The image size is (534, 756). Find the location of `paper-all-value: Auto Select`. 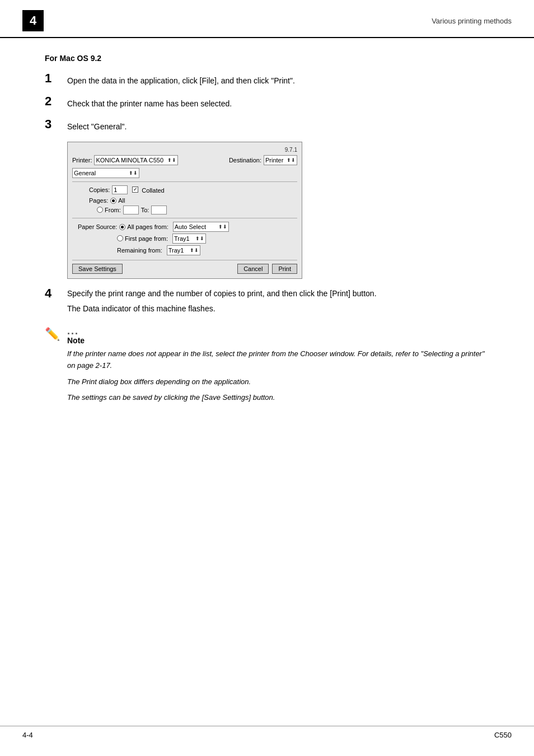

paper-all-value: Auto Select is located at coordinates (190, 227).